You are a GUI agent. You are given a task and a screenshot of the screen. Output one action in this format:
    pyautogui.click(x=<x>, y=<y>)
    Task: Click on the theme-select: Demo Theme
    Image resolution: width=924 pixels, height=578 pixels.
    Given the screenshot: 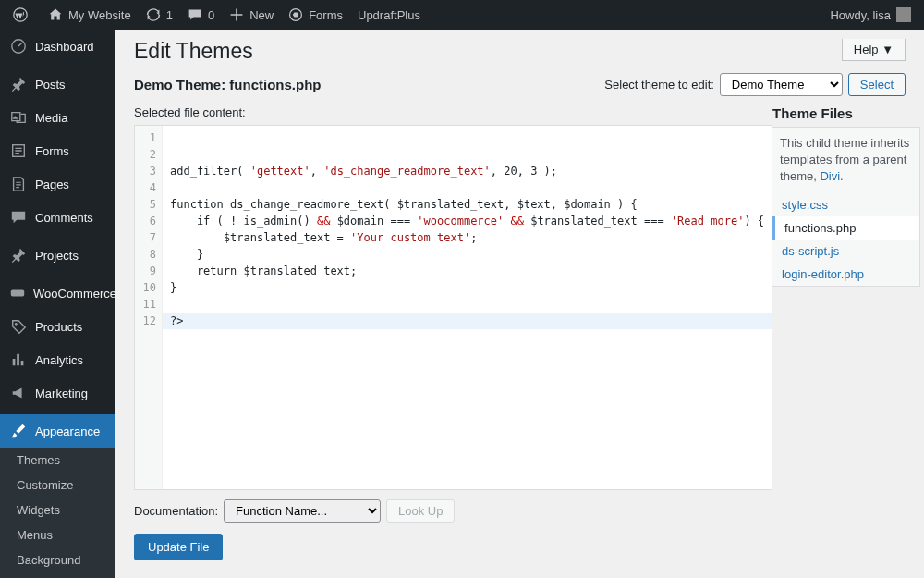 What is the action you would take?
    pyautogui.click(x=782, y=85)
    